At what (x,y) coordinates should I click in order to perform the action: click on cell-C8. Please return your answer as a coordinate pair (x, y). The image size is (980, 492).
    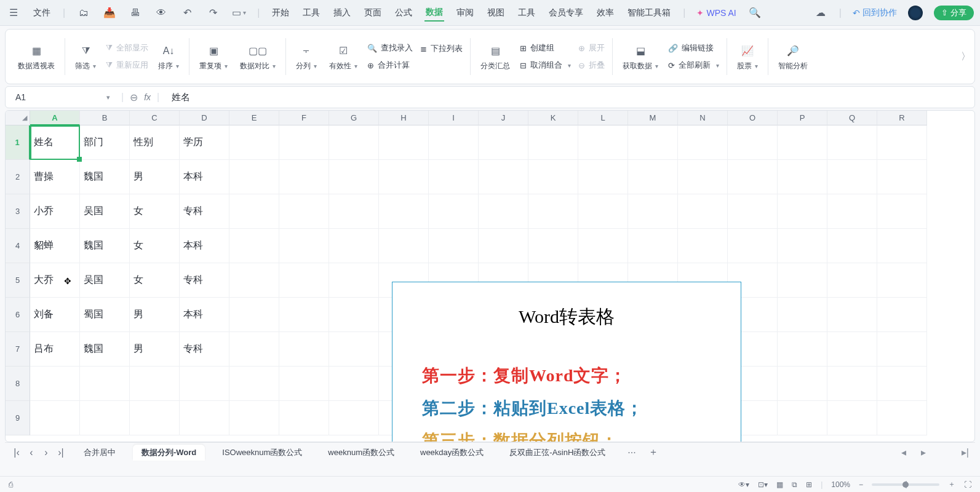
    Looking at the image, I should click on (155, 384).